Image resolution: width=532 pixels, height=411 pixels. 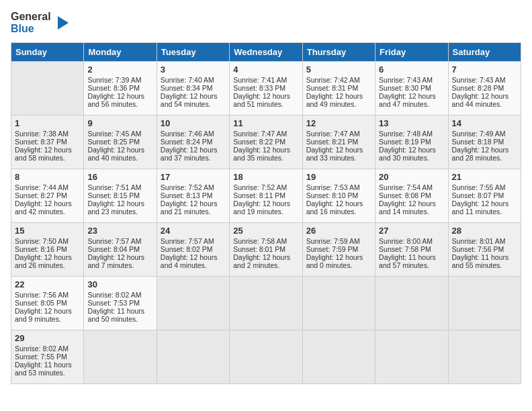 What do you see at coordinates (339, 104) in the screenshot?
I see `day-info: and 49 minutes.` at bounding box center [339, 104].